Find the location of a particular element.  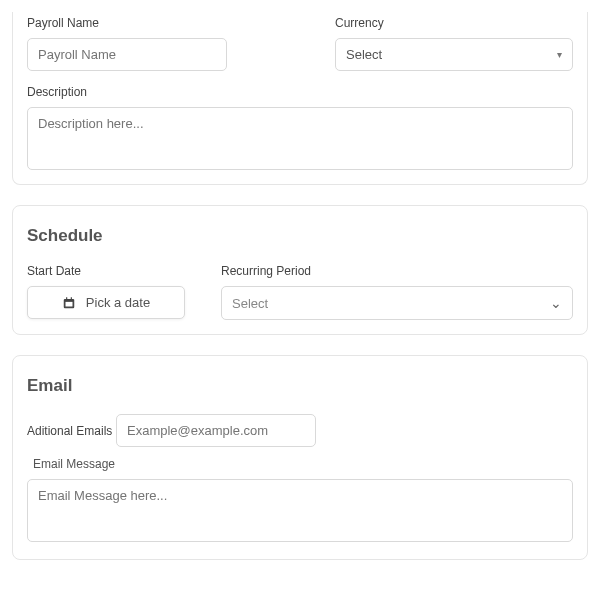

chevron-down-icon: ▾ is located at coordinates (560, 54).